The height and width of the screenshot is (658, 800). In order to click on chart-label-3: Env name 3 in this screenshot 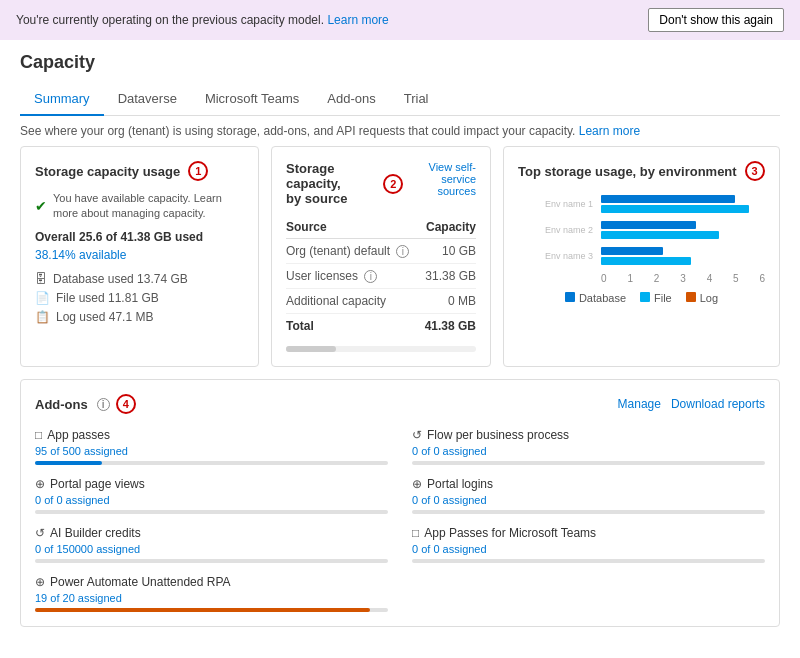, I will do `click(556, 256)`.